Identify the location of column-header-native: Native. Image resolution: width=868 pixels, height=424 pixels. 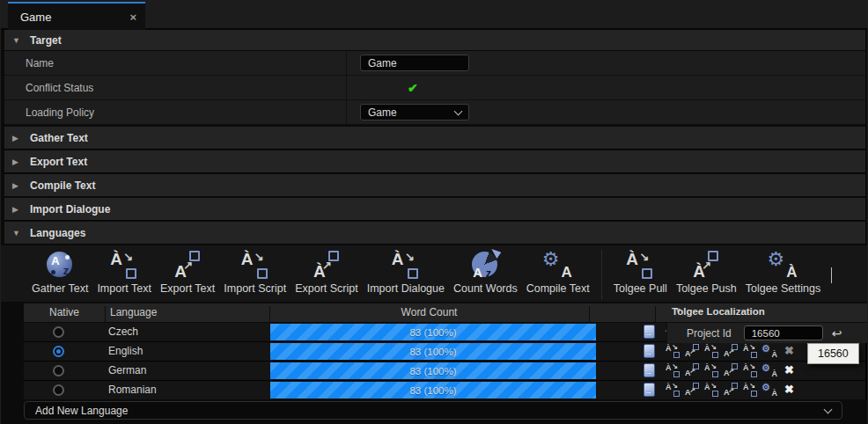
(64, 312).